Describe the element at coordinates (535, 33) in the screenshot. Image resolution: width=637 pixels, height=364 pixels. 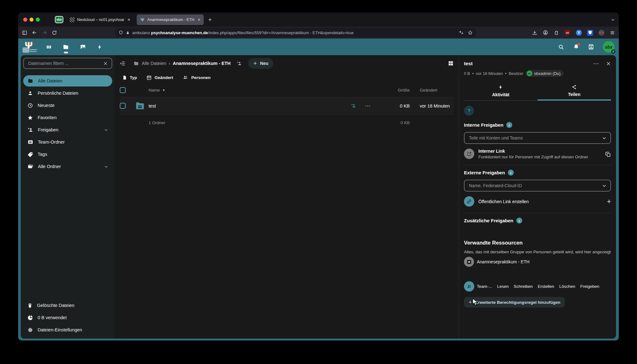
I see `downloads-icon` at that location.